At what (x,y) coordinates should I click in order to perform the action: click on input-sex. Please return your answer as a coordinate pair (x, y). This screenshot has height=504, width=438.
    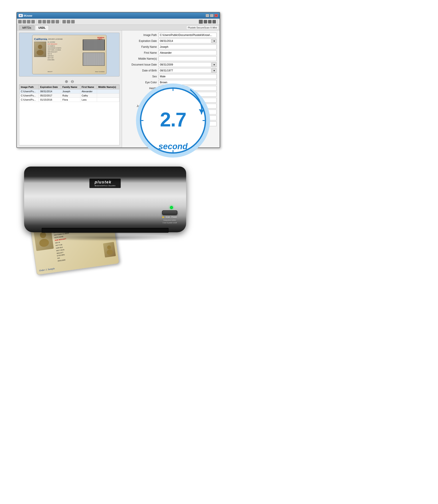
    Looking at the image, I should click on (188, 77).